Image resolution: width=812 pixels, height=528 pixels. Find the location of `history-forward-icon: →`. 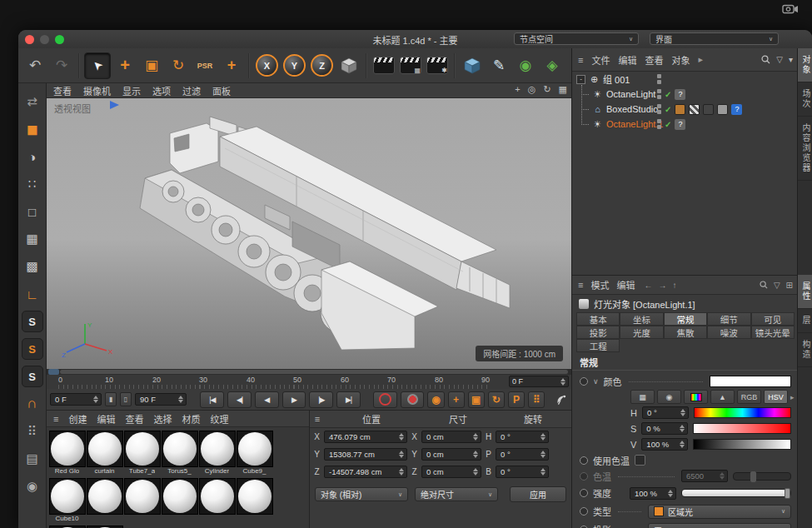

history-forward-icon: → is located at coordinates (662, 285).